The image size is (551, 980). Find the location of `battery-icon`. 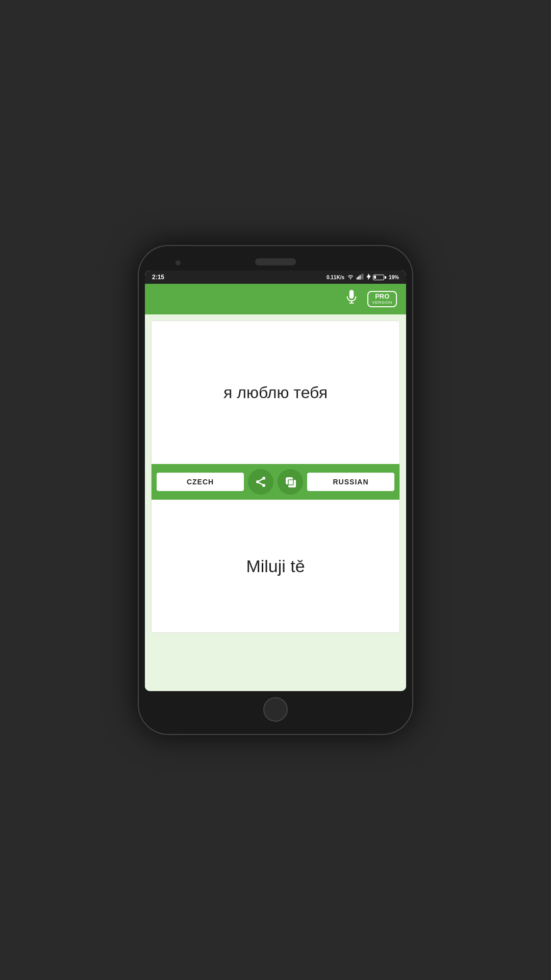

battery-icon is located at coordinates (380, 278).